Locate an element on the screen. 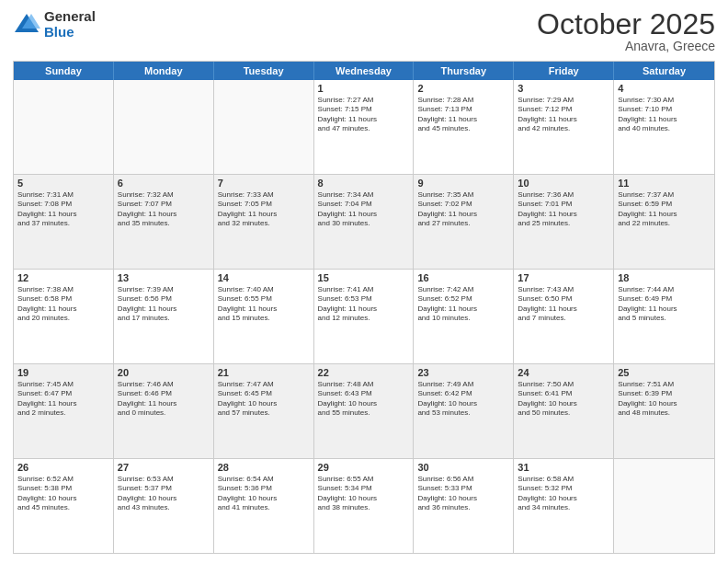 The width and height of the screenshot is (728, 563). logo-general: General is located at coordinates (70, 17).